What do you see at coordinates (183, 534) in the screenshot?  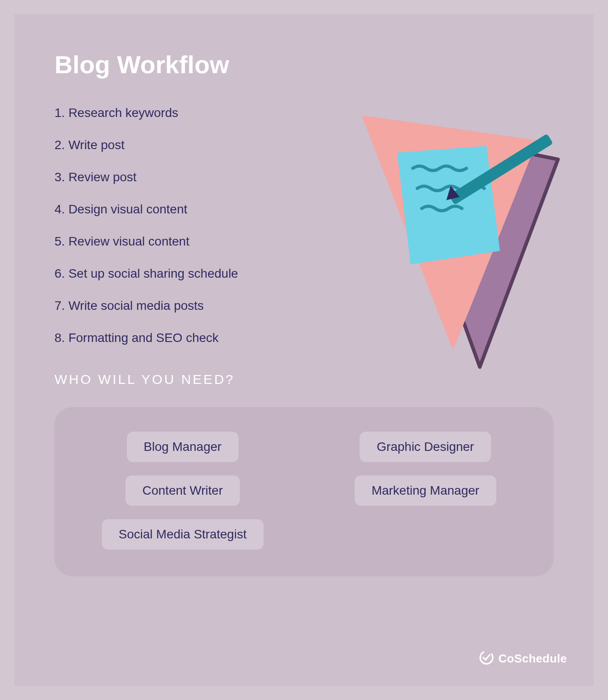 I see `role-pill: Social Media Strategist` at bounding box center [183, 534].